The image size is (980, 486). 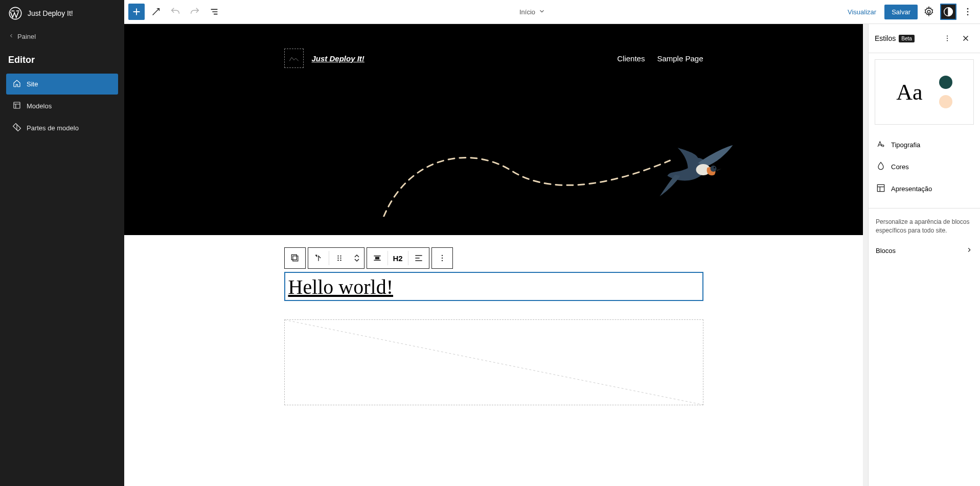 I want to click on nav-item-templates: Modelos, so click(x=62, y=106).